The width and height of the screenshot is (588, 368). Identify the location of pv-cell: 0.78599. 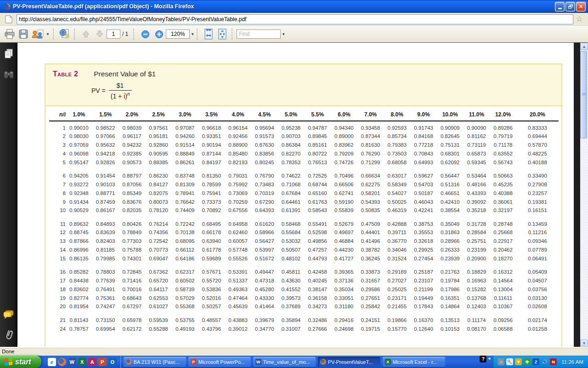
(212, 185).